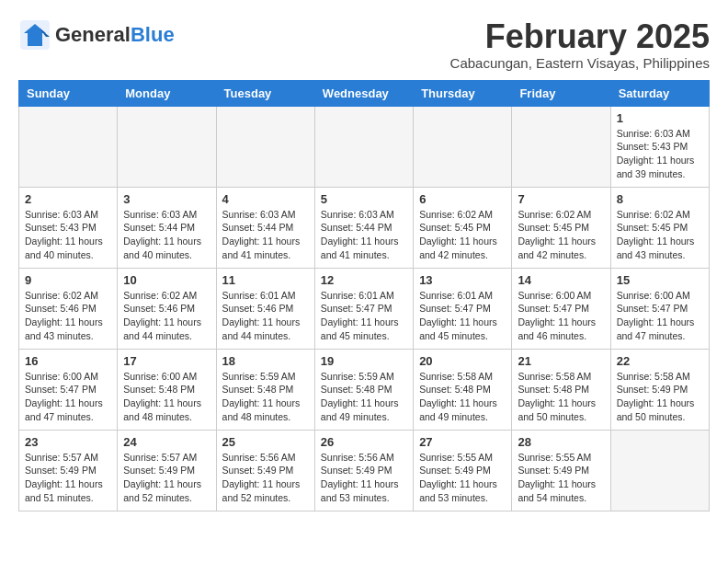  Describe the element at coordinates (364, 470) in the screenshot. I see `calendar-week-5: 23Sunrise: 5:57 AMSunset: 5:49 PMDayligh…` at that location.